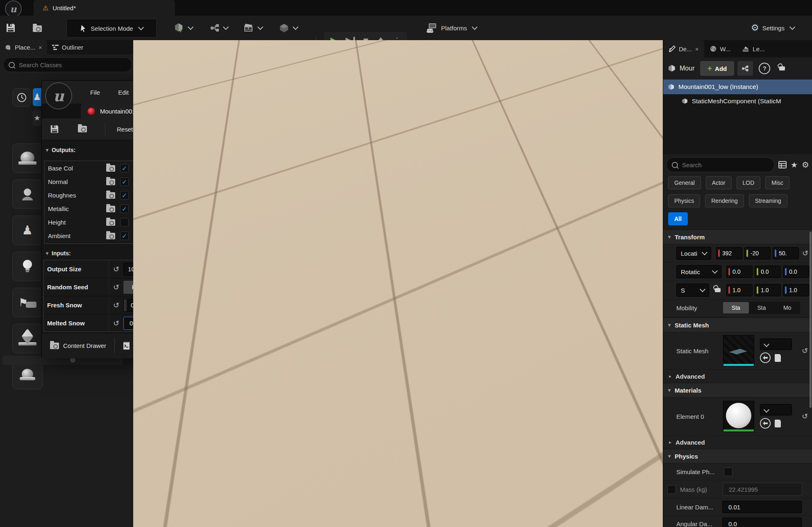 The image size is (812, 527). I want to click on details-search-input: Search, so click(721, 165).